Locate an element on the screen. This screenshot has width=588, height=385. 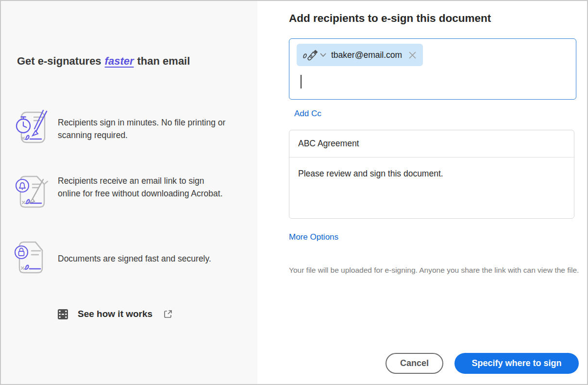
dialog-title: Add recipients to e-sign this document is located at coordinates (425, 18).